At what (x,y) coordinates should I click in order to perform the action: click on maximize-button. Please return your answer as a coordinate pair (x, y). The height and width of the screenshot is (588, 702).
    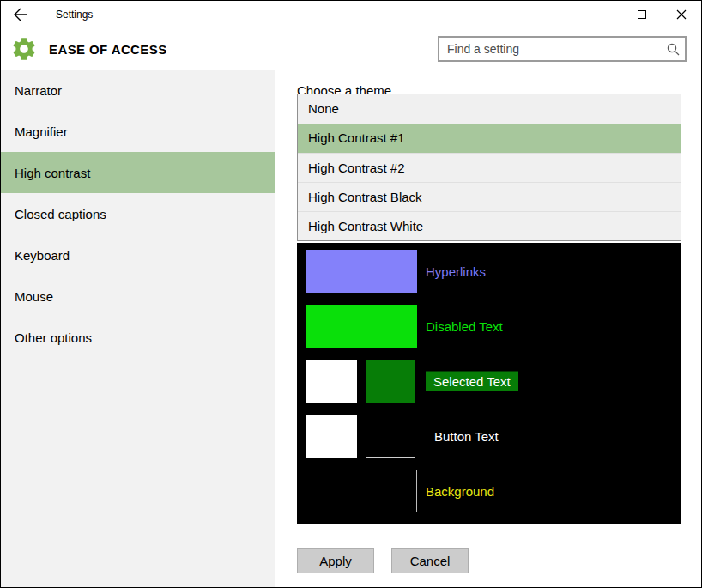
    Looking at the image, I should click on (642, 15).